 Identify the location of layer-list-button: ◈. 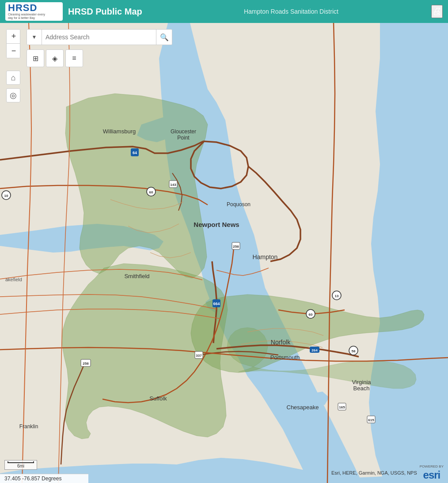
(55, 58).